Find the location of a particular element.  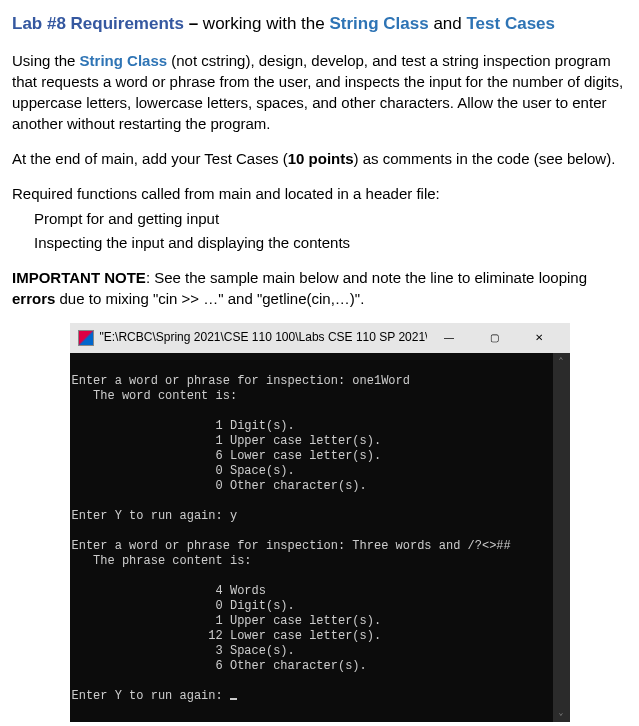

close-button: ✕ is located at coordinates (540, 338).